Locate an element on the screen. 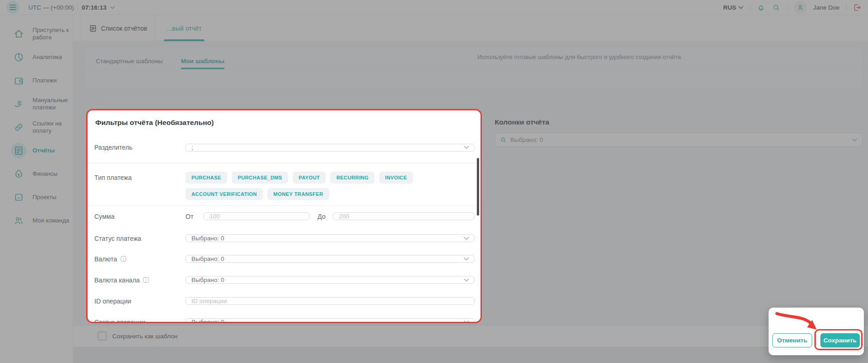 The width and height of the screenshot is (868, 363). amount-to-input is located at coordinates (404, 216).